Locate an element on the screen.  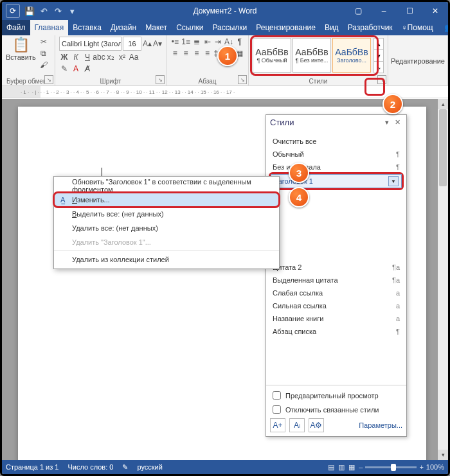
gallery-more-icon: ⤡ is located at coordinates (379, 67).